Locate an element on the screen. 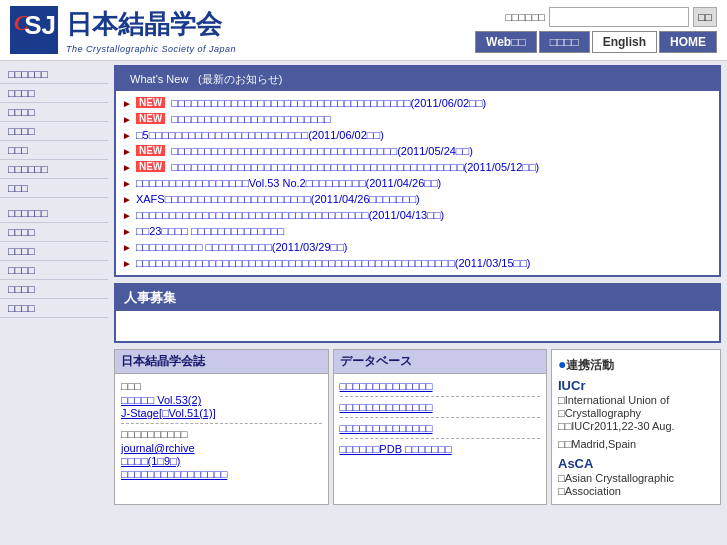  search-button: □□ is located at coordinates (705, 17).